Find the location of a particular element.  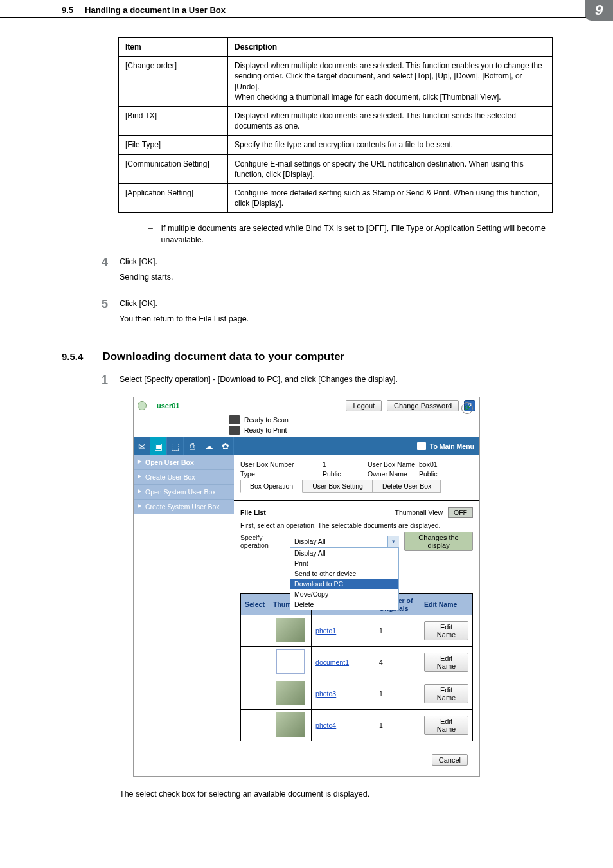

cancel-button: Cancel is located at coordinates (450, 760).